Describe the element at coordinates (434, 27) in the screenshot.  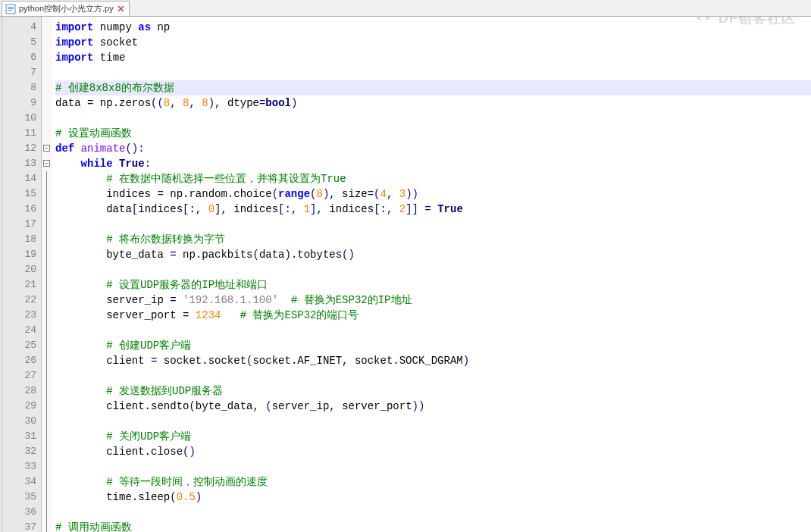
I see `code-line: import numpy as np` at that location.